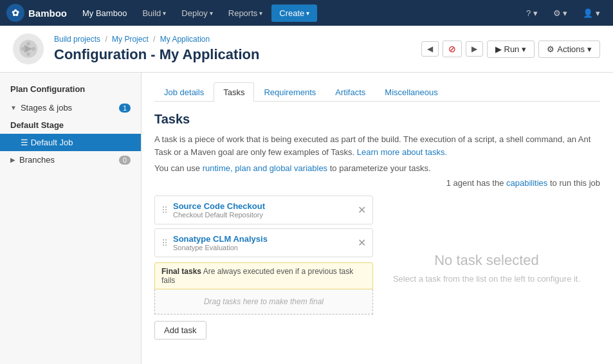 Image resolution: width=613 pixels, height=364 pixels. I want to click on run-button: ▶ Run ▾, so click(511, 49).